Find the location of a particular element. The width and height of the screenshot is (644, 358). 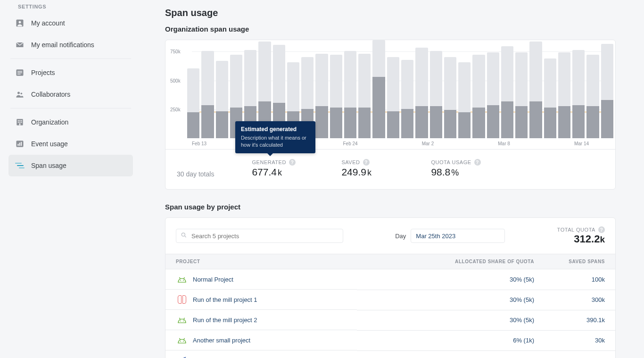

metric-unit: k is located at coordinates (280, 173).